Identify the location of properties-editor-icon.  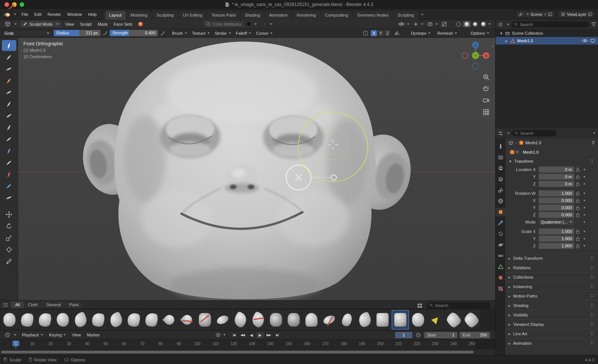
(500, 133).